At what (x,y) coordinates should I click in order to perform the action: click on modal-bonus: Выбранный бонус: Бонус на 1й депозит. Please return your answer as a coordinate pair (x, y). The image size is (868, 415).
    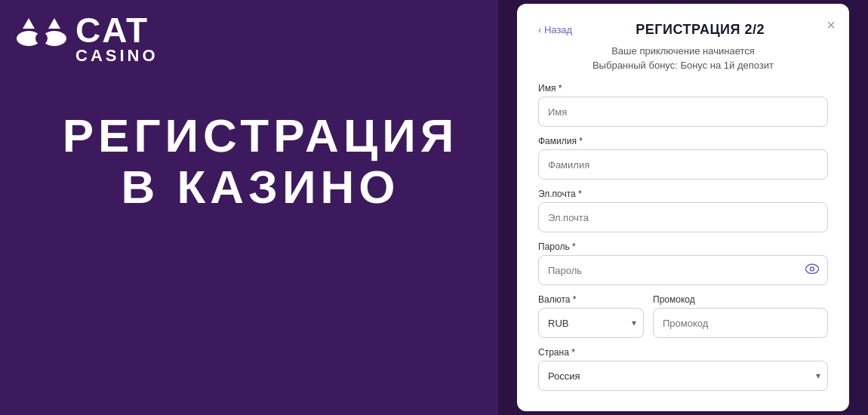
    Looking at the image, I should click on (683, 65).